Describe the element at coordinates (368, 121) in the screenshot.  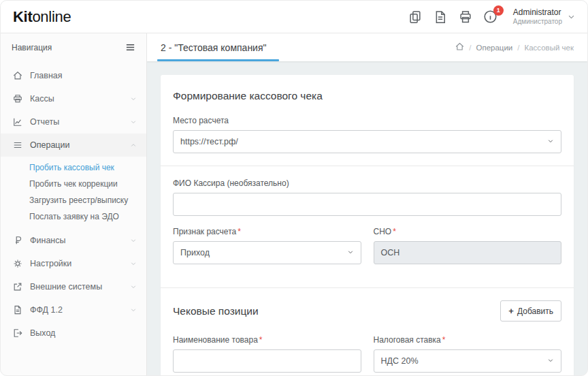
I see `place-label: Место расчета` at that location.